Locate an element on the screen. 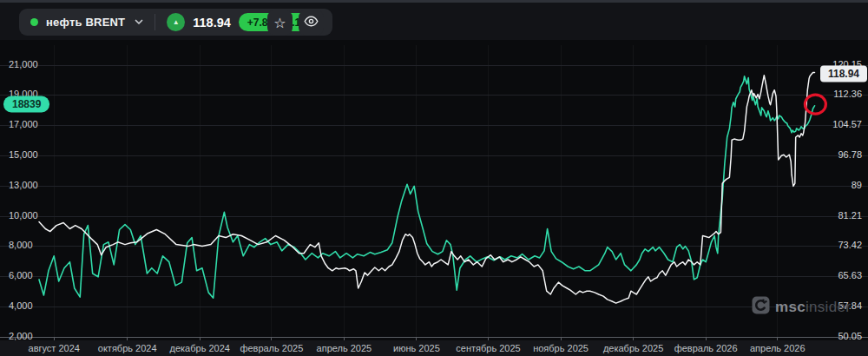 Image resolution: width=868 pixels, height=356 pixels. time-axis-label: ноябрь 2025 is located at coordinates (561, 348).